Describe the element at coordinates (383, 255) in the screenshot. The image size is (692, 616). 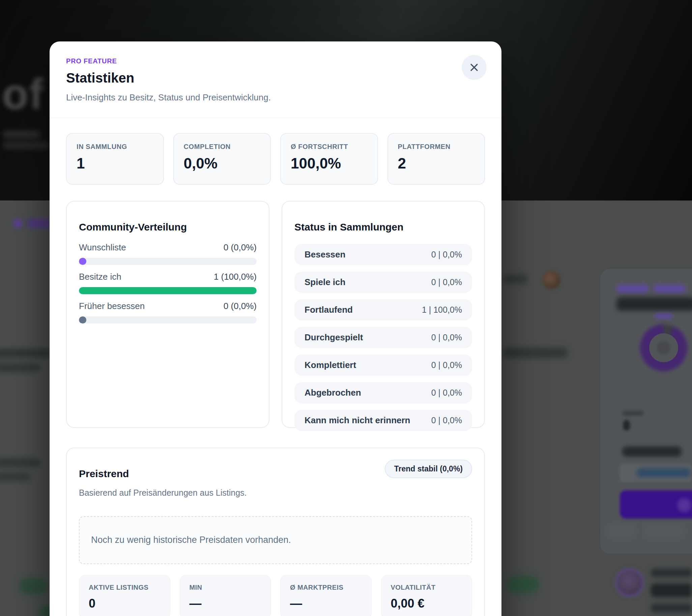
I see `status-row: Besessen 0 | 0,0%` at that location.